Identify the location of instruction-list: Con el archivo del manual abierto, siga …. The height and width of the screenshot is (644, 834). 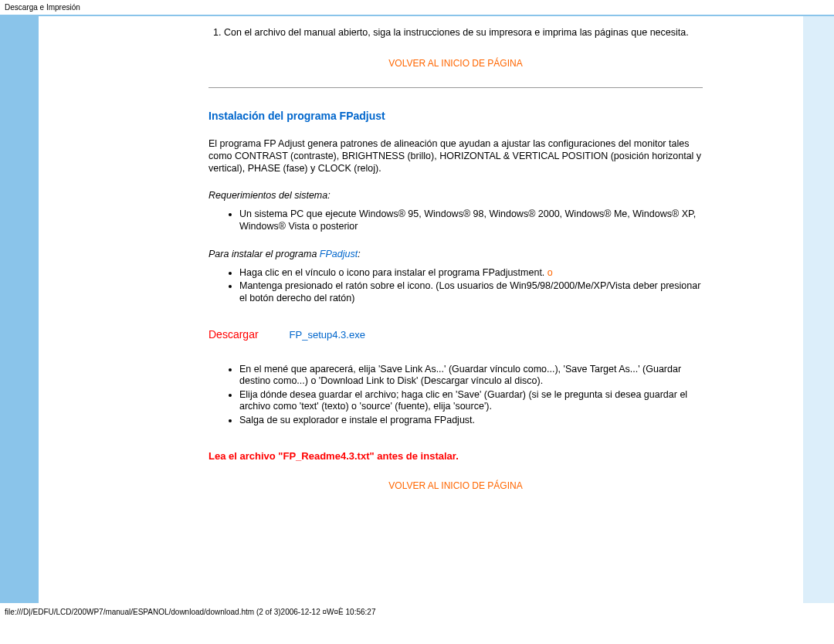
(456, 33).